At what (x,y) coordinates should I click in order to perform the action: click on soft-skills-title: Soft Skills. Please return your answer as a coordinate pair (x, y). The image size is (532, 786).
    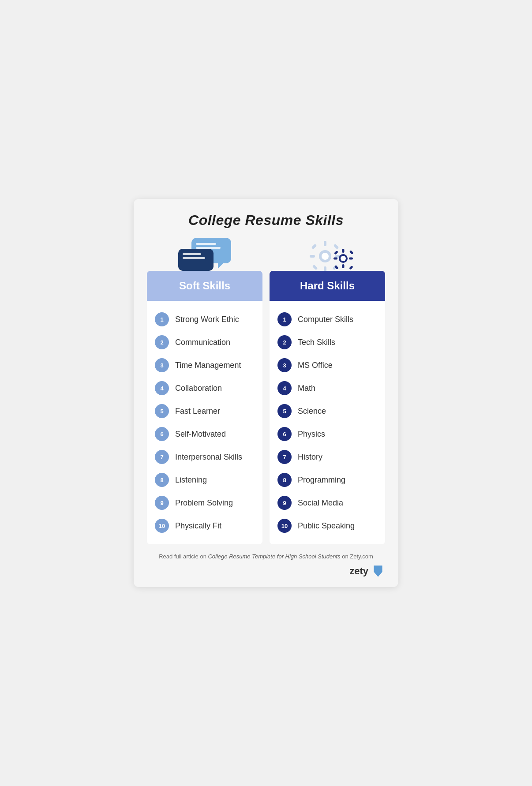
    Looking at the image, I should click on (205, 286).